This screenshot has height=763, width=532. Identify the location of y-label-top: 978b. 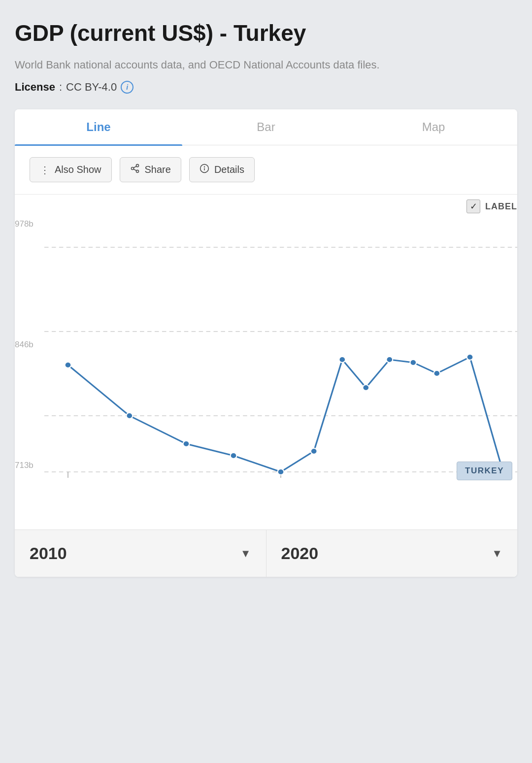
(30, 224).